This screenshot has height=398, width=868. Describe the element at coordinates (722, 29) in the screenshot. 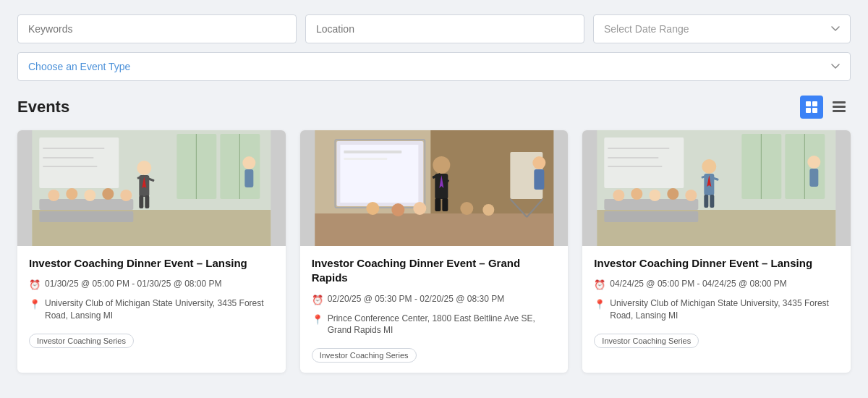

I see `date-range-wrapper: Select Date Range This Week This Month N…` at that location.